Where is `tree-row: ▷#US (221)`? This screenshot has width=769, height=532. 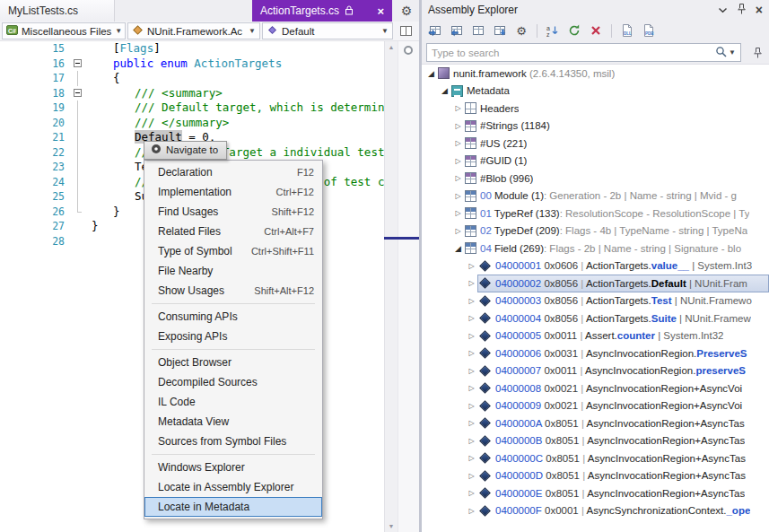
tree-row: ▷#US (221) is located at coordinates (596, 144).